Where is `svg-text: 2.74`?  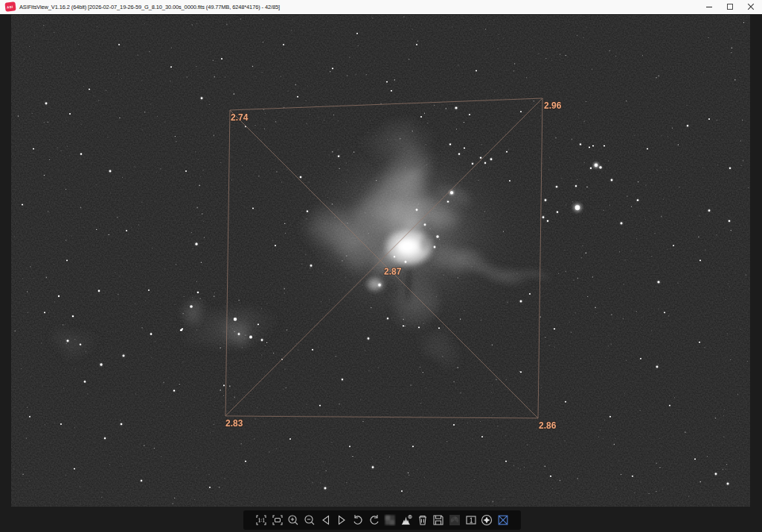
svg-text: 2.74 is located at coordinates (240, 118).